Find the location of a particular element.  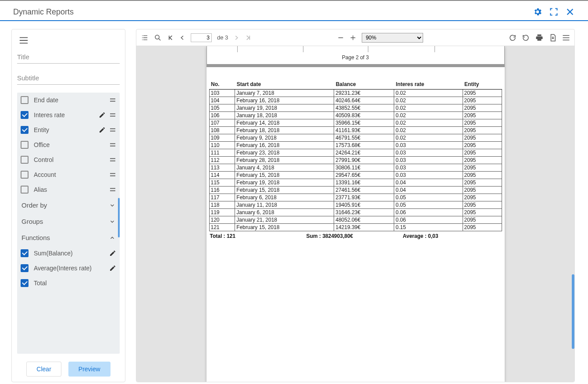

table-row: 114February 15, 201829547.65€0.032095 is located at coordinates (355, 176).